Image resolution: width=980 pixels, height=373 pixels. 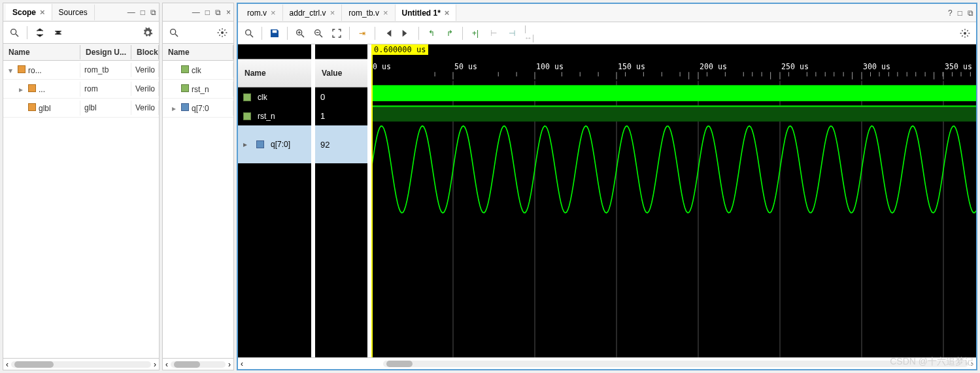 I want to click on svg-text: 0 us, so click(x=382, y=67).